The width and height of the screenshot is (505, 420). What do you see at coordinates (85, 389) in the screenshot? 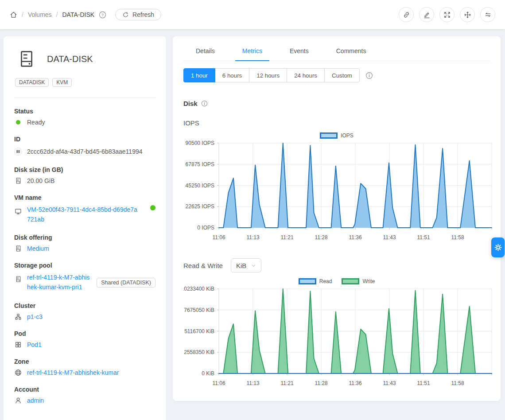
I see `field-label: Account` at bounding box center [85, 389].